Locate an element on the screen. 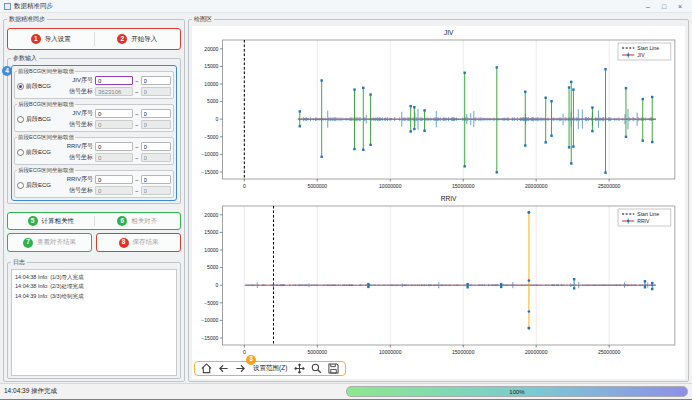 The width and height of the screenshot is (692, 400). annotation-box-params: 4 前段BCG区间坐标取值 前段BCG JIV序号 ~ is located at coordinates (94, 133).